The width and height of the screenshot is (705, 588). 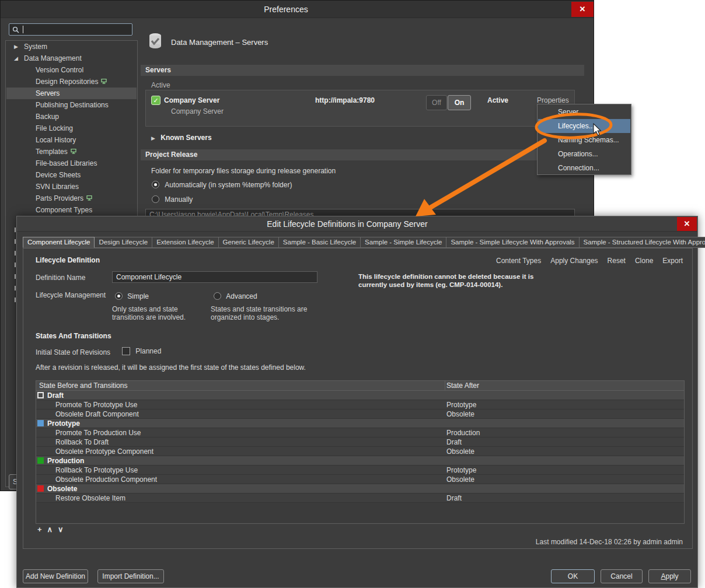 What do you see at coordinates (360, 424) in the screenshot?
I see `state-row-prototype: Prototype` at bounding box center [360, 424].